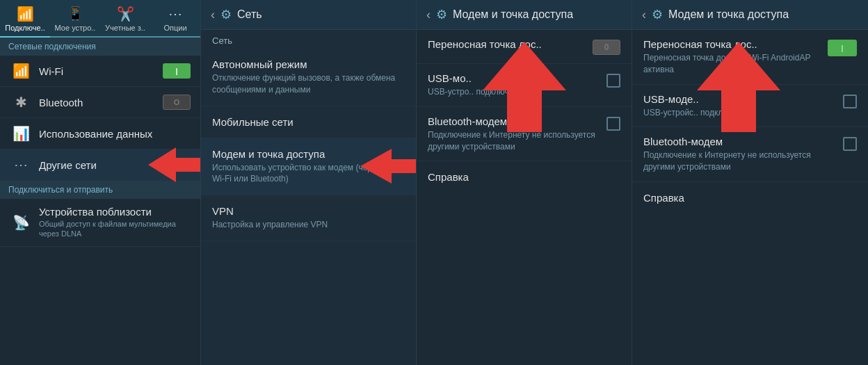  What do you see at coordinates (100, 47) in the screenshot?
I see `section-network: Сетевые подключения` at bounding box center [100, 47].